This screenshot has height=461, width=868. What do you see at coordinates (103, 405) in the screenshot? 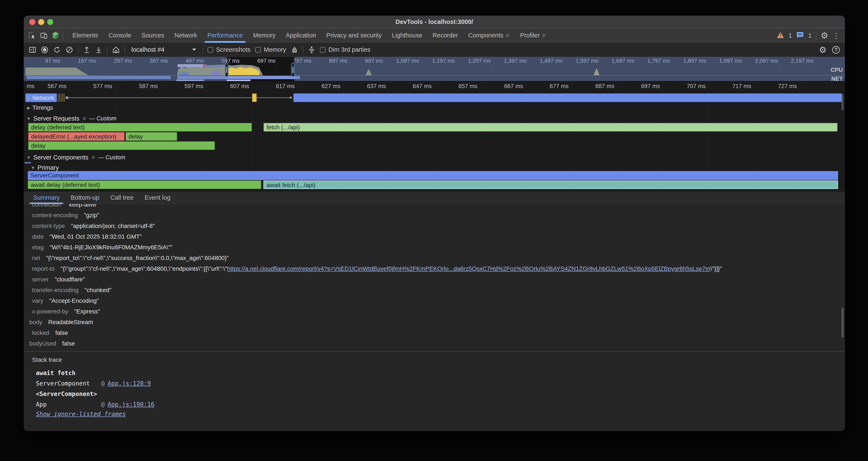
I see `frame-at-symbol: @` at bounding box center [103, 405].